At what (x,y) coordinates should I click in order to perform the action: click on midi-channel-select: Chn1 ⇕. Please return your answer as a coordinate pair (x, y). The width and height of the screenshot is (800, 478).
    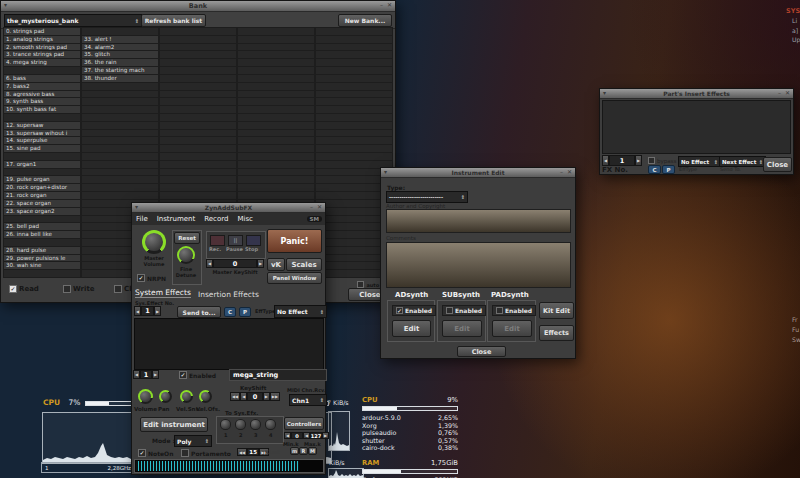
    Looking at the image, I should click on (308, 400).